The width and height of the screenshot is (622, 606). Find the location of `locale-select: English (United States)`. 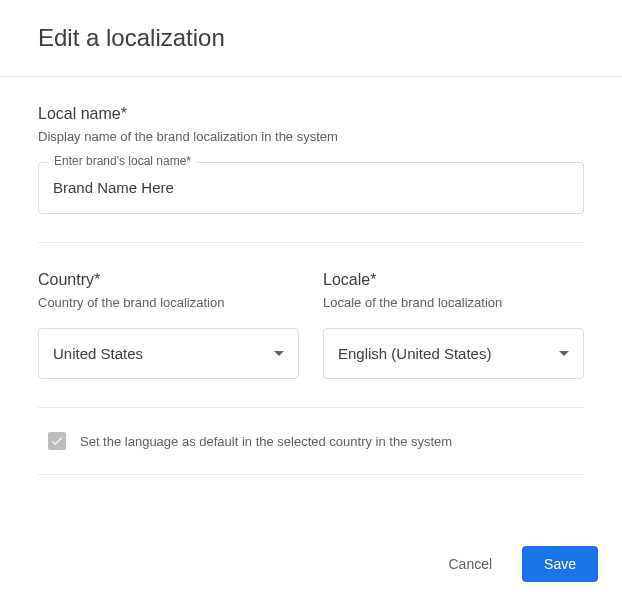

locale-select: English (United States) is located at coordinates (454, 354).